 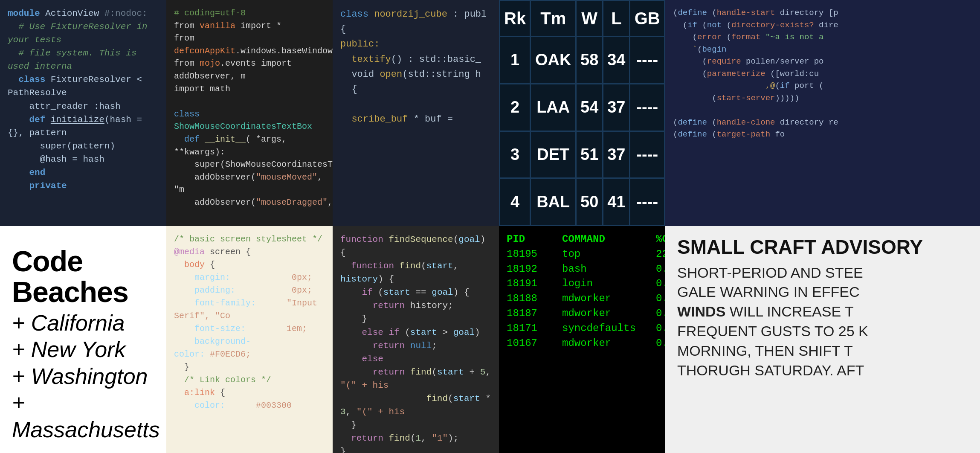 I want to click on js-line: return find(1, "1");, so click(x=416, y=438).